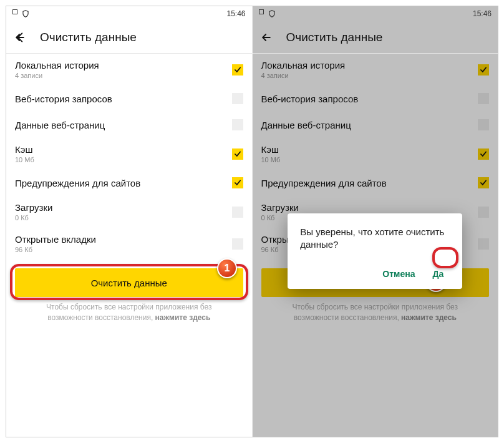  I want to click on dialog-cancel-button: Отмена, so click(399, 274).